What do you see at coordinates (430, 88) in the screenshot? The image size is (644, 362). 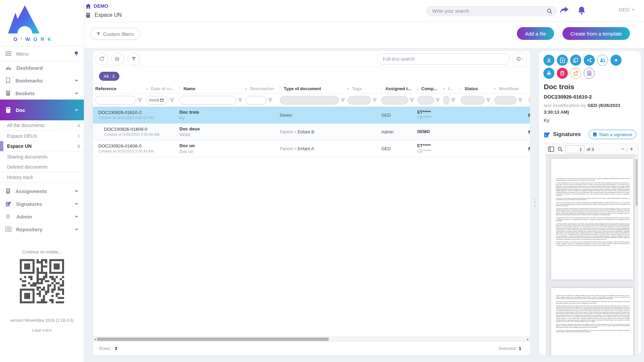 I see `column-header-company: Comp...` at bounding box center [430, 88].